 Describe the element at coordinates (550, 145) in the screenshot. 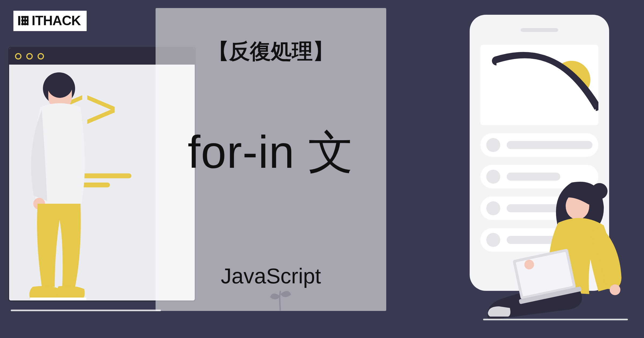

I see `bar` at that location.